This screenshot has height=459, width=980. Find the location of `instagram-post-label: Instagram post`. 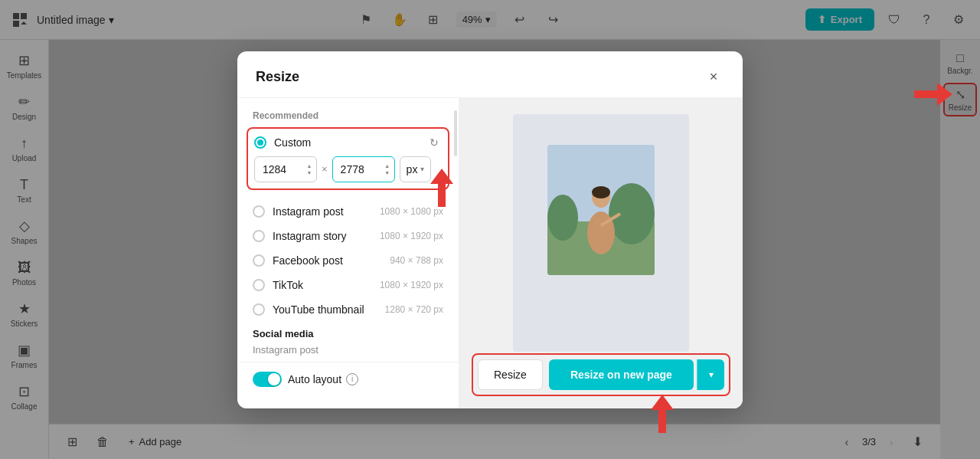

instagram-post-label: Instagram post is located at coordinates (322, 211).